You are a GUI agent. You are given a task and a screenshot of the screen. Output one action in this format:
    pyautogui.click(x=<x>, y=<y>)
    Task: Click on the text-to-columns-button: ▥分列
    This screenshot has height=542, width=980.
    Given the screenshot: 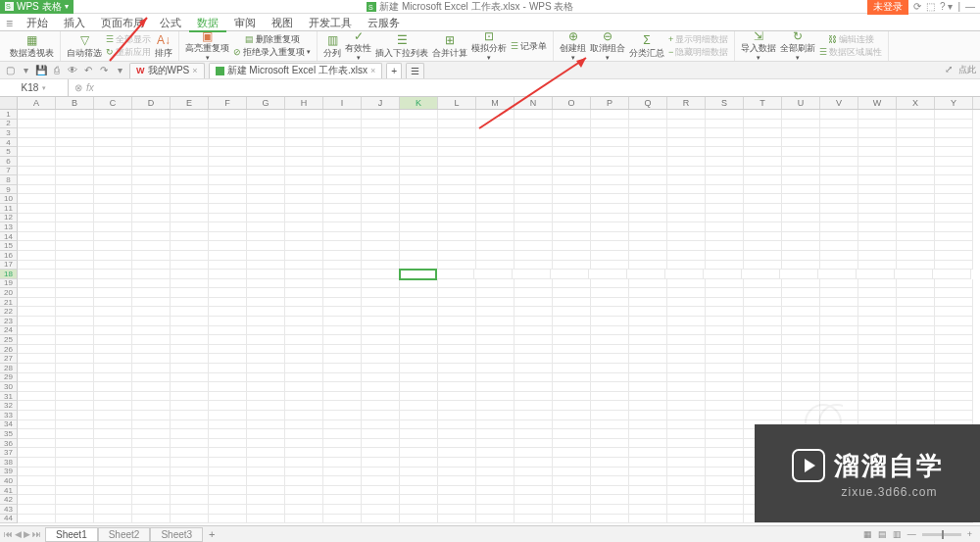 What is the action you would take?
    pyautogui.click(x=332, y=46)
    